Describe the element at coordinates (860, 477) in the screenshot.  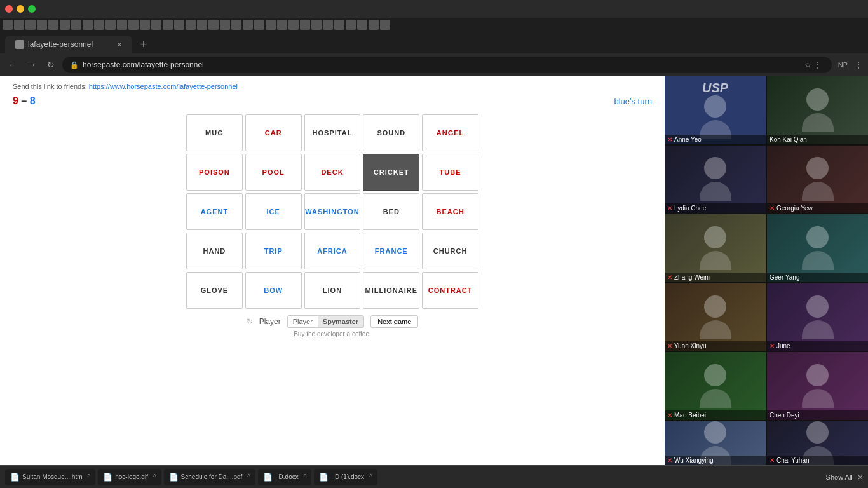
I see `close-download-bar-button: ×` at that location.